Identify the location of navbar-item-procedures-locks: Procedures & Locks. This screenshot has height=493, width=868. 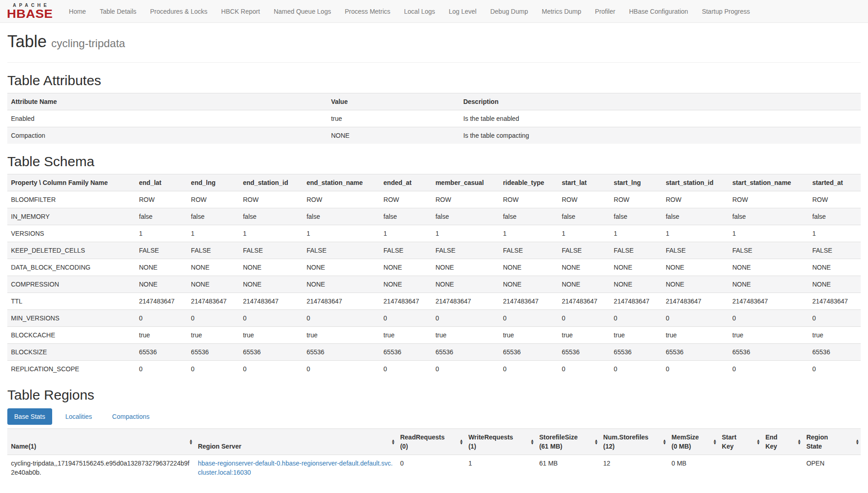
(178, 11).